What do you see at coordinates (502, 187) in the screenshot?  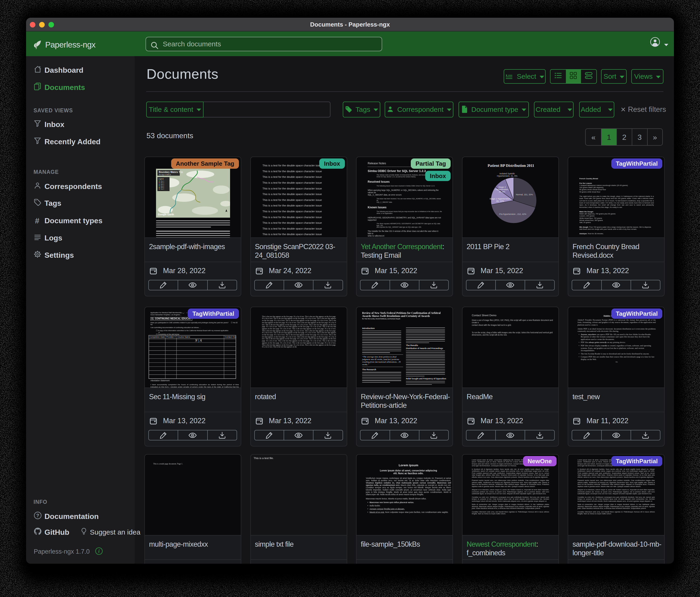 I see `svg-text: Stage 2` at bounding box center [502, 187].